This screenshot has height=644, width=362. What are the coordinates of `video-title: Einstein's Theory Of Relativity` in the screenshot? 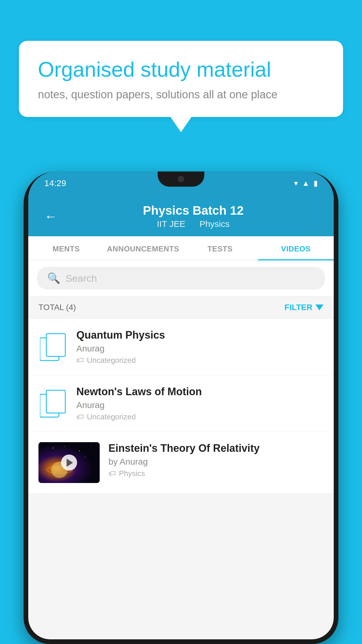 It's located at (216, 448).